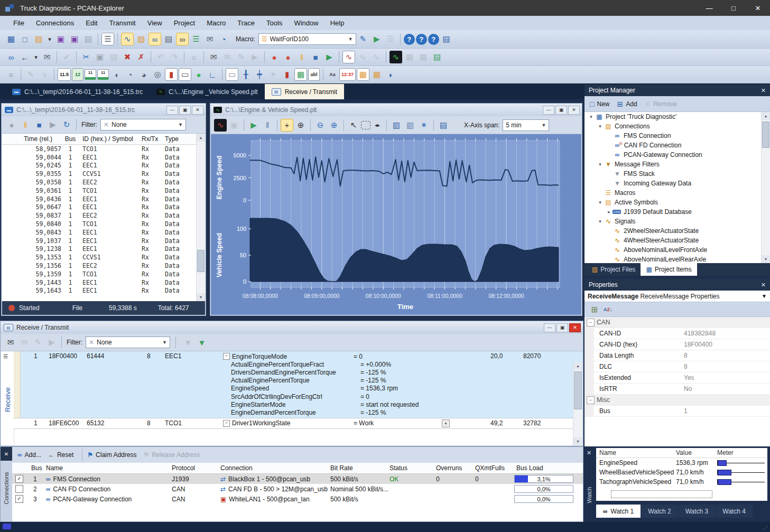 The image size is (770, 532). Describe the element at coordinates (562, 328) in the screenshot. I see `receive-maximize-button: ▣` at that location.